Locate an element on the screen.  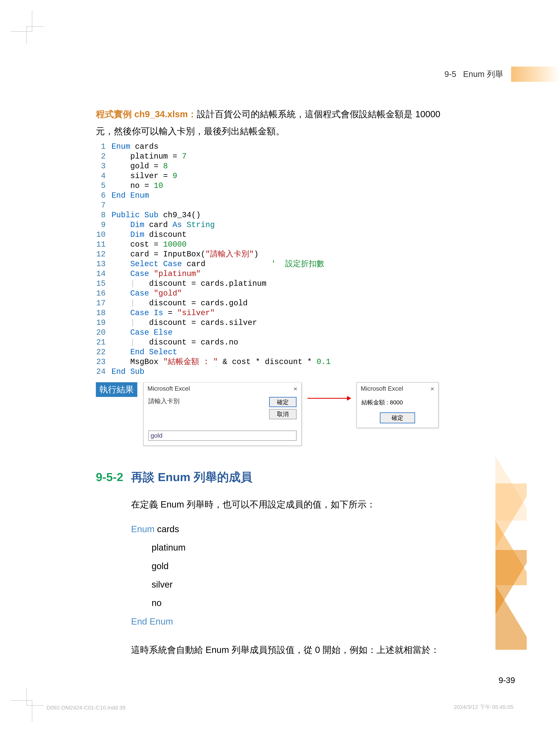
dialog2-title: Microsoft Excel is located at coordinates (382, 389).